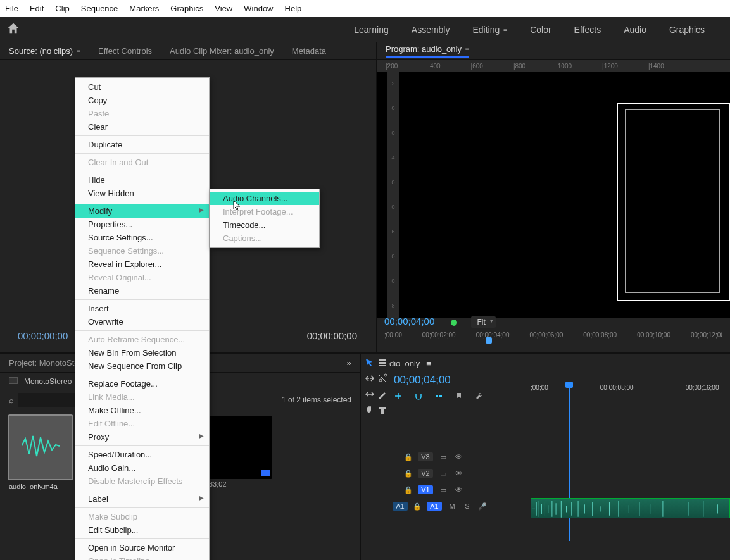 The image size is (730, 560). What do you see at coordinates (41, 453) in the screenshot?
I see `clip-item: audio_only.m4a` at bounding box center [41, 453].